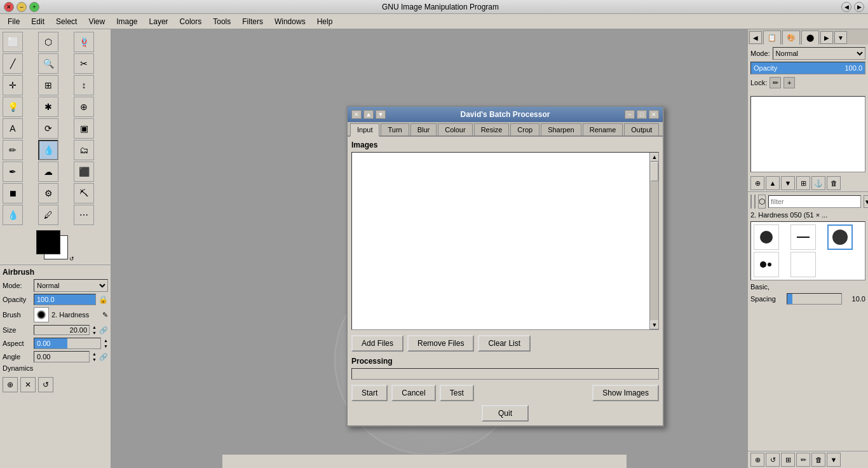 This screenshot has width=868, height=468. Describe the element at coordinates (62, 330) in the screenshot. I see `size-value: 20.00` at that location.